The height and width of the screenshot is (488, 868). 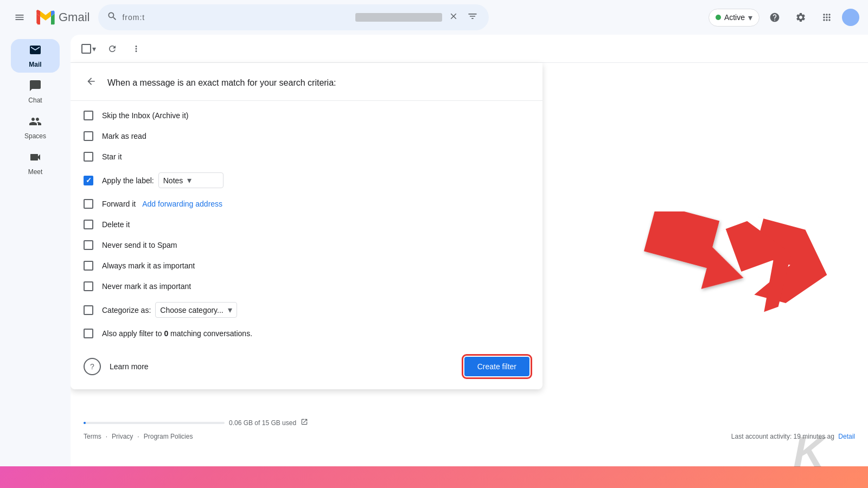 I want to click on avatar, so click(x=851, y=17).